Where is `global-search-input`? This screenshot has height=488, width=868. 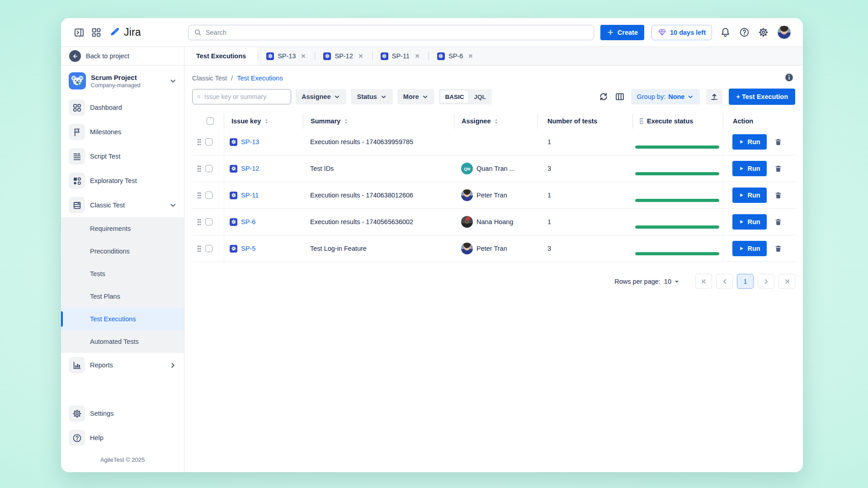 global-search-input is located at coordinates (397, 33).